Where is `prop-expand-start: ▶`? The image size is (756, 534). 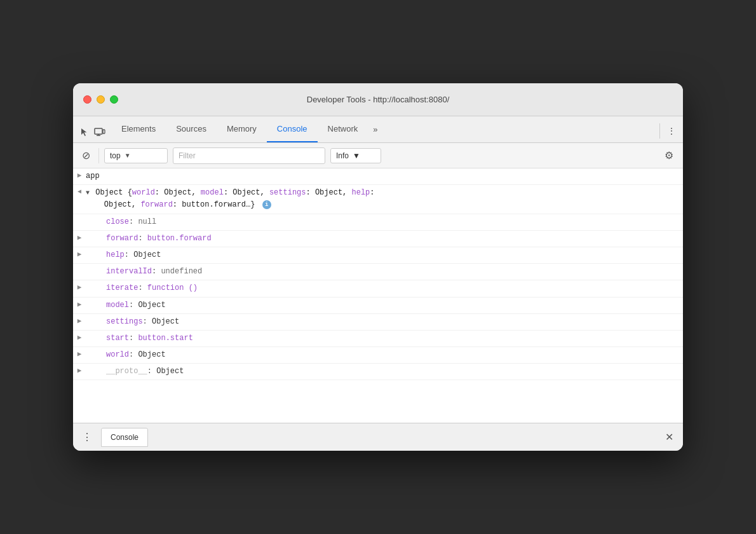 prop-expand-start: ▶ is located at coordinates (79, 337).